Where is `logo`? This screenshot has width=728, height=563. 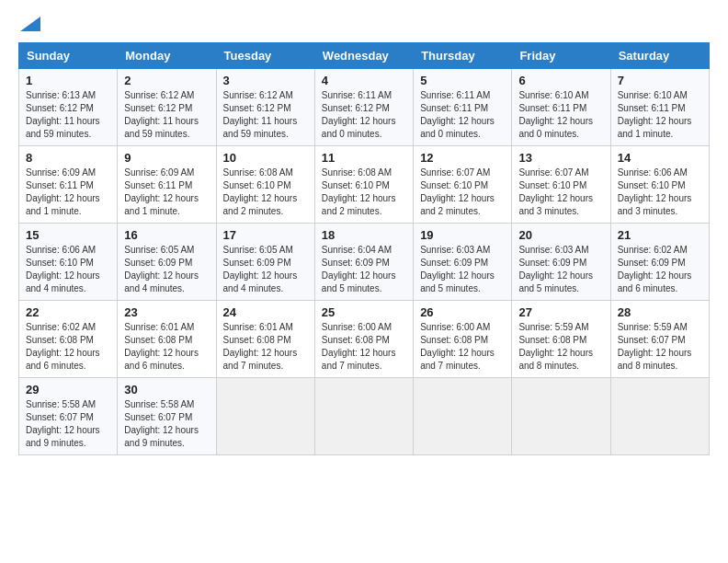 logo is located at coordinates (29, 24).